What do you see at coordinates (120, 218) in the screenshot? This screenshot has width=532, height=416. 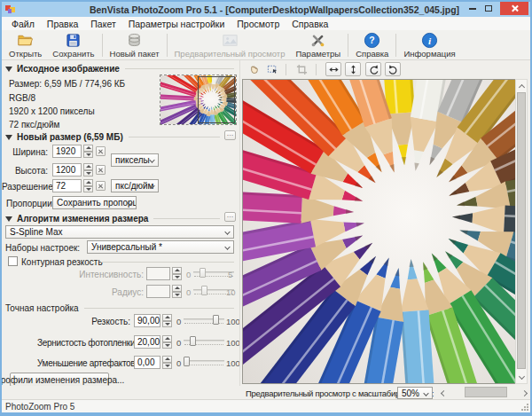 I see `section-algorithm: Алгоритм изменения размера` at bounding box center [120, 218].